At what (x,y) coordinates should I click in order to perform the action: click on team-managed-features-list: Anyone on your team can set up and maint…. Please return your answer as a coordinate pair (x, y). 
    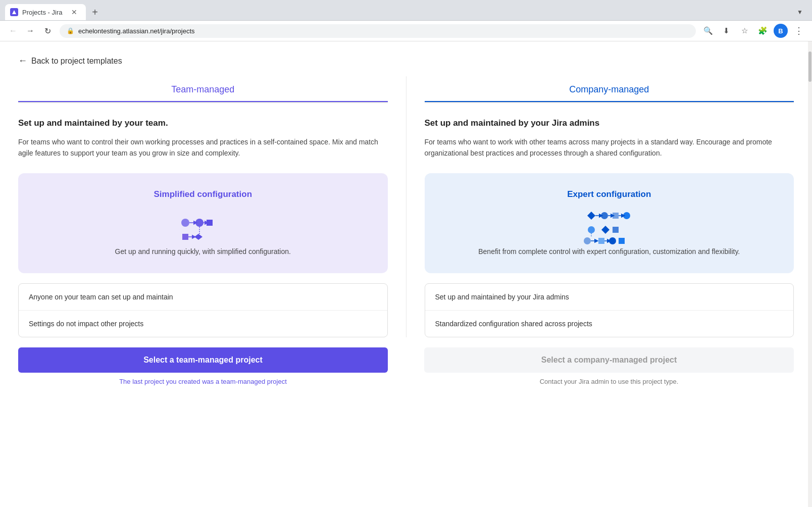
    Looking at the image, I should click on (203, 310).